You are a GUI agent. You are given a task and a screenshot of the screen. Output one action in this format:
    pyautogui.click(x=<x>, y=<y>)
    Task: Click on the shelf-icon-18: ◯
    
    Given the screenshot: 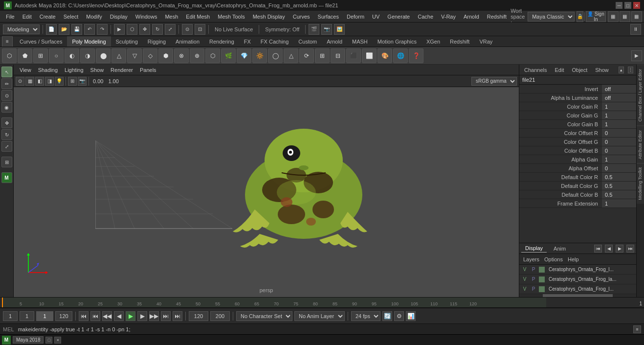 What is the action you would take?
    pyautogui.click(x=275, y=56)
    